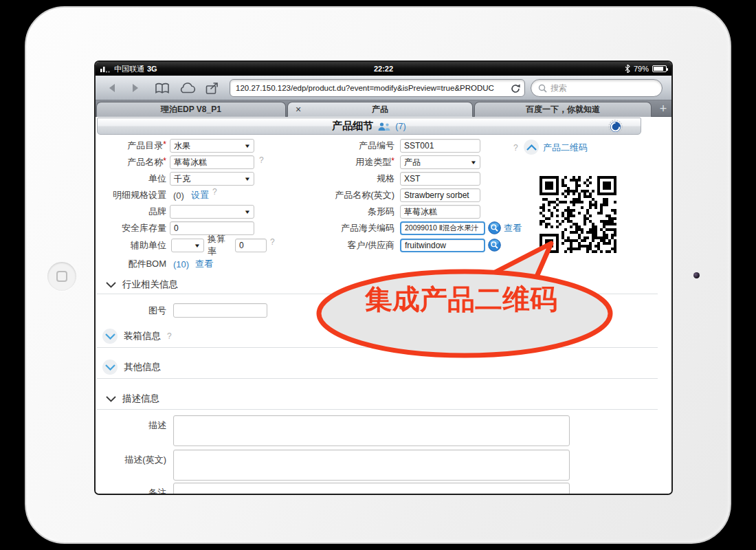  I want to click on description-textarea, so click(371, 430).